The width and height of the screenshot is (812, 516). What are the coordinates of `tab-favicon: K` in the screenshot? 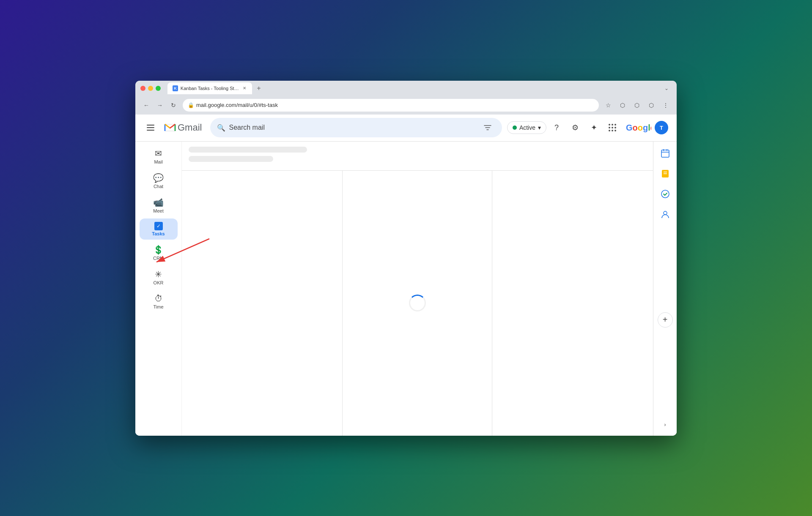 It's located at (175, 88).